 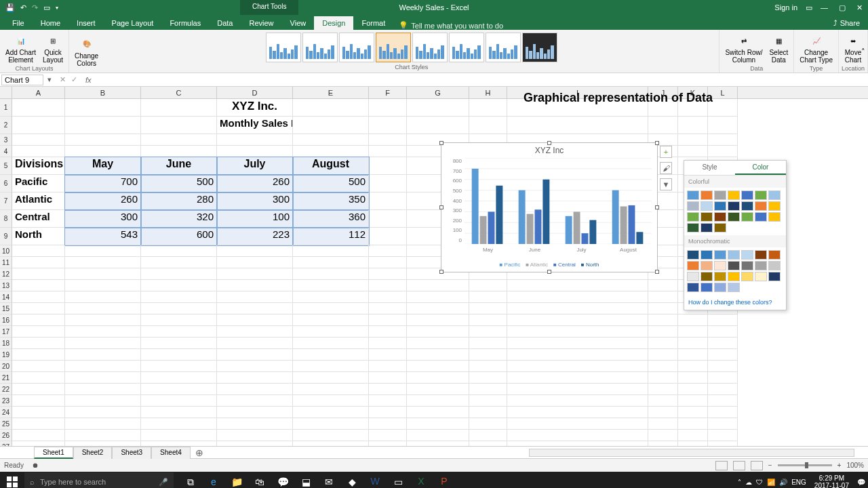 What do you see at coordinates (722, 466) in the screenshot?
I see `normal-view-button` at bounding box center [722, 466].